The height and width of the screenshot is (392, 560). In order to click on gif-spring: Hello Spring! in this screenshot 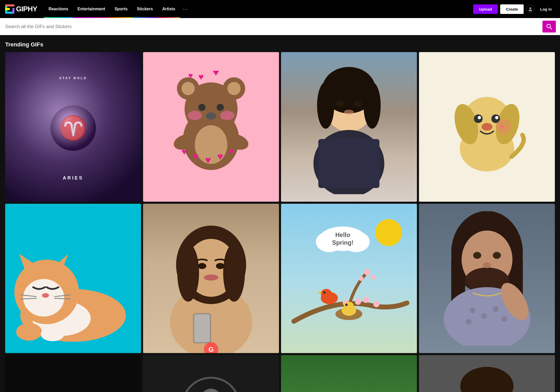, I will do `click(349, 279)`.